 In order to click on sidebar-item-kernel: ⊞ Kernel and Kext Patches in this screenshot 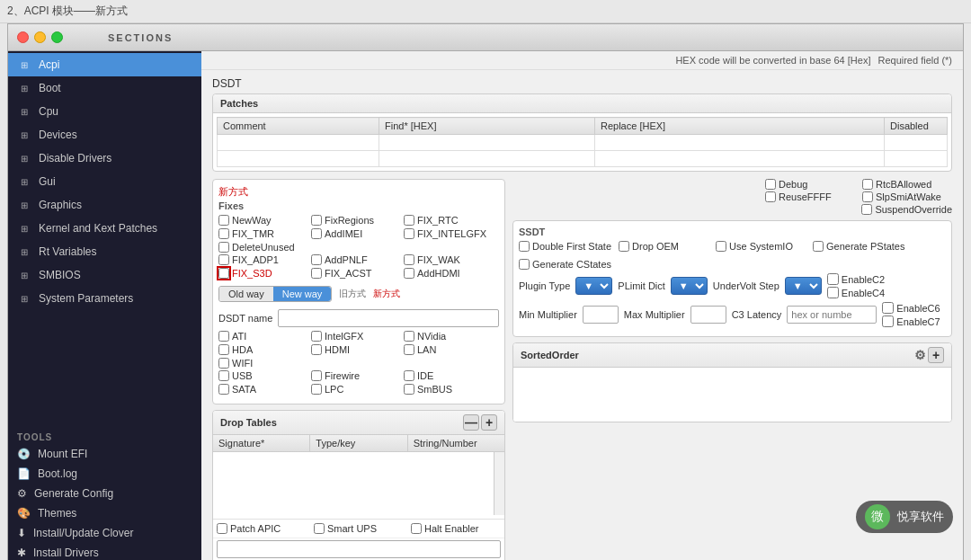, I will do `click(104, 228)`.